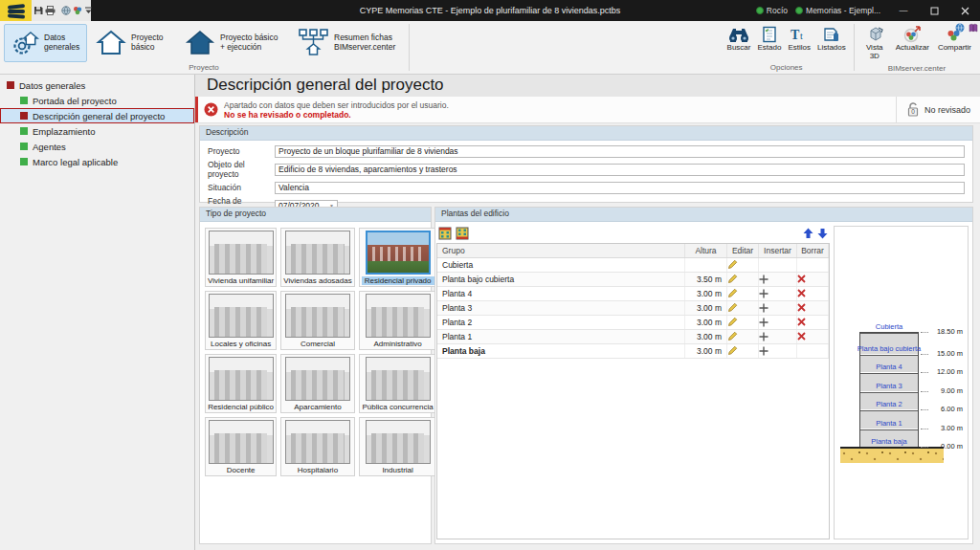  Describe the element at coordinates (769, 43) in the screenshot. I see `ribbon-button-estado: Estado` at that location.